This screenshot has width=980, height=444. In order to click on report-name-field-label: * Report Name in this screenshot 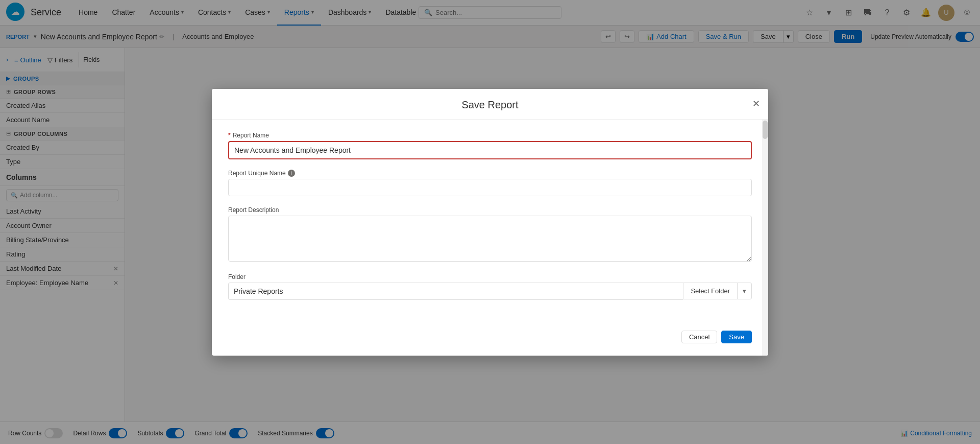, I will do `click(490, 135)`.